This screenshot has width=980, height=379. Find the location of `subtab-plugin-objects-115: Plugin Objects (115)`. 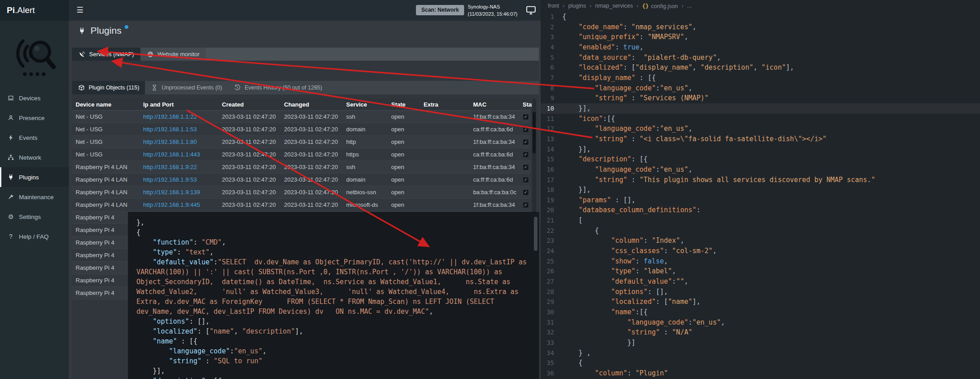

subtab-plugin-objects-115: Plugin Objects (115) is located at coordinates (108, 88).